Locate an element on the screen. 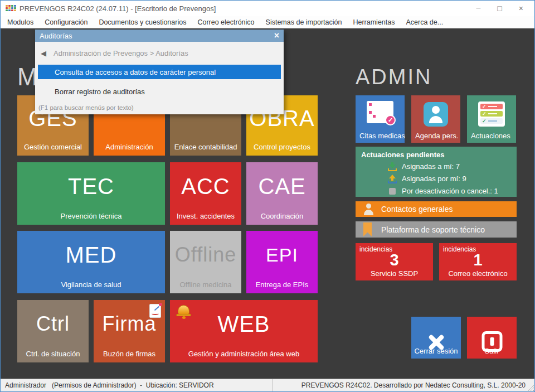  bar-label: Contactos generales is located at coordinates (417, 209).